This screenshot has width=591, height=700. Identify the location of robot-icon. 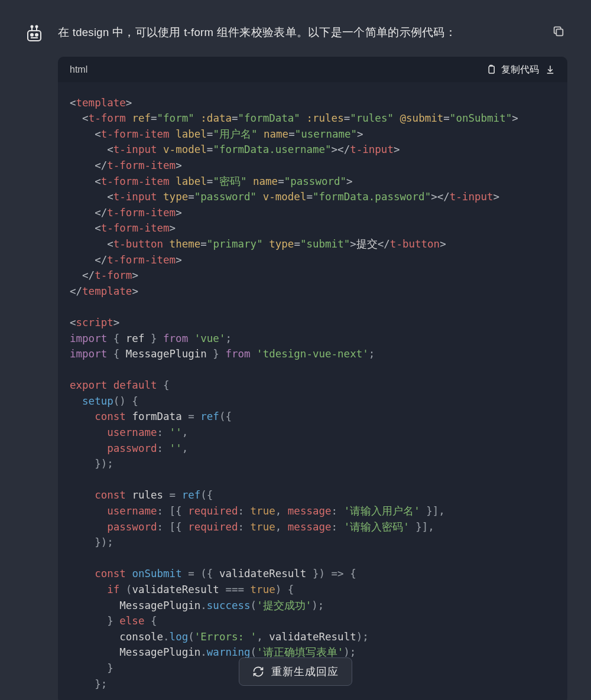
(34, 34).